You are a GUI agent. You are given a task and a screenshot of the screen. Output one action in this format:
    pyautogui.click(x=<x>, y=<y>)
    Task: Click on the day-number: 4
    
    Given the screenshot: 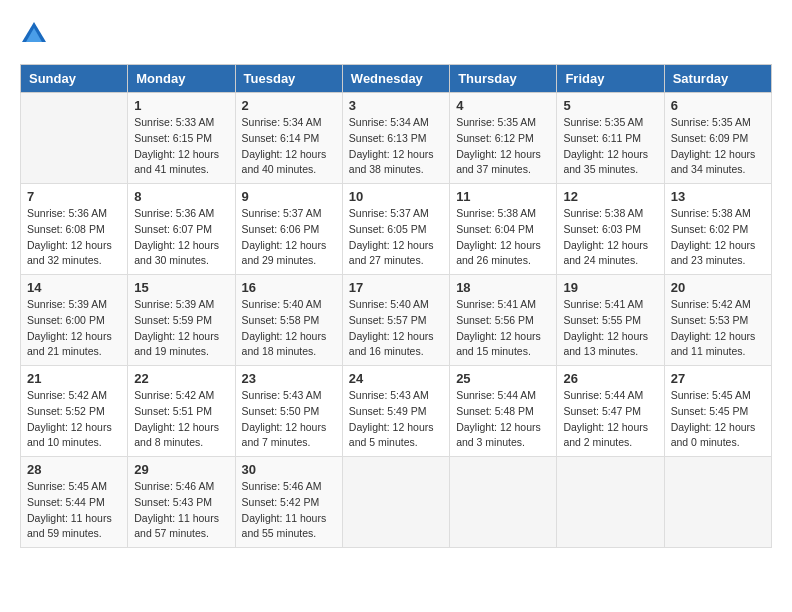 What is the action you would take?
    pyautogui.click(x=503, y=106)
    